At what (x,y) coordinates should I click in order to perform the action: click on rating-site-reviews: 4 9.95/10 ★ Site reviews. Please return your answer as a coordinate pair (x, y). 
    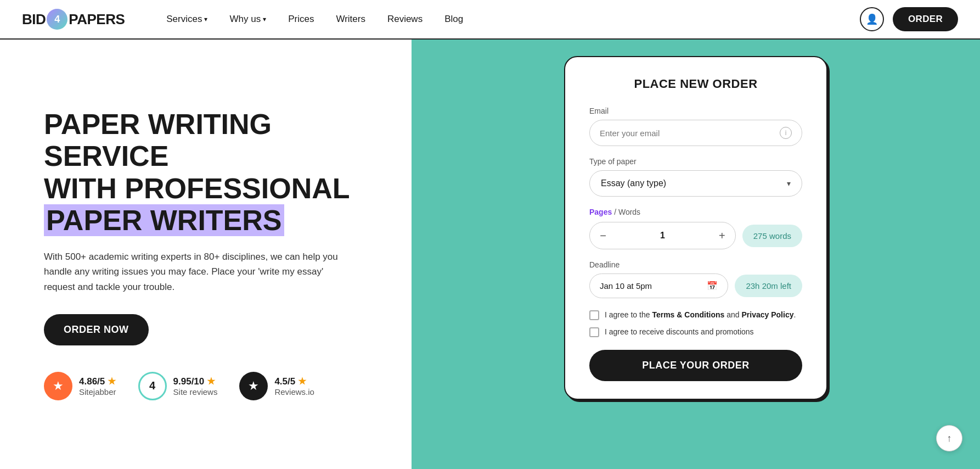
    Looking at the image, I should click on (178, 386).